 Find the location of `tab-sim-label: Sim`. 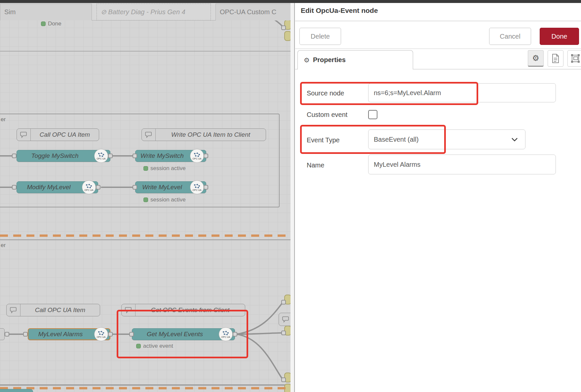

tab-sim-label: Sim is located at coordinates (10, 12).